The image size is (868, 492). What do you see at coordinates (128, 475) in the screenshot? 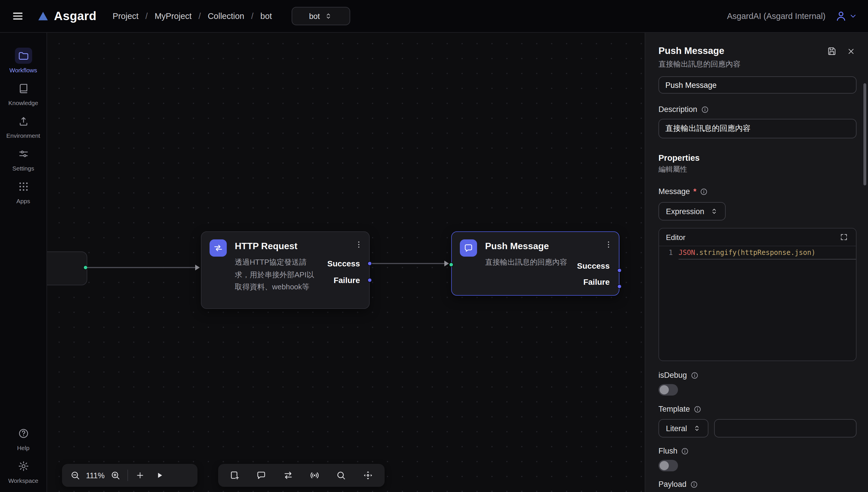
I see `toolbar-divider` at bounding box center [128, 475].